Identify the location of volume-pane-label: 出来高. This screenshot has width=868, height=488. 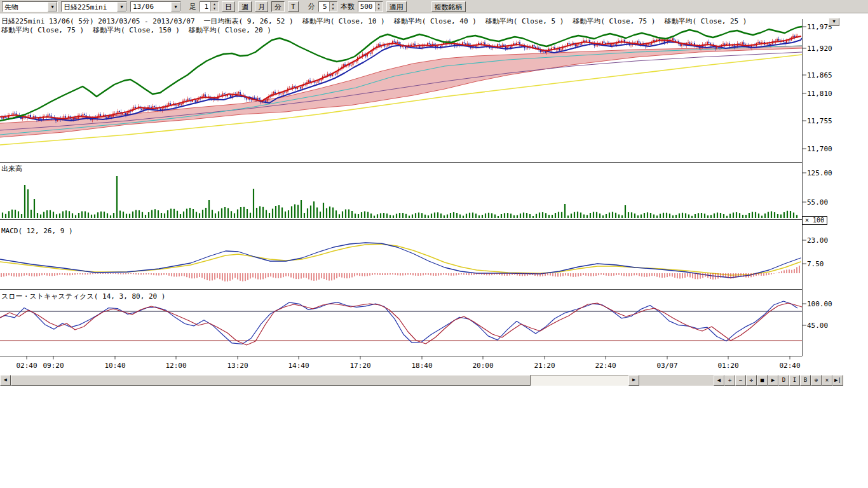
(11, 169).